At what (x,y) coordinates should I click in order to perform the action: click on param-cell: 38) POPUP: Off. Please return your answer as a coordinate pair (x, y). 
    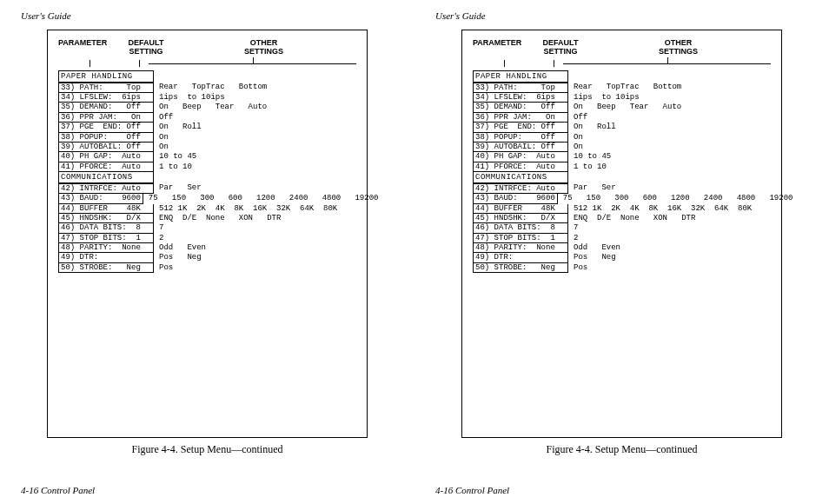
    Looking at the image, I should click on (521, 137).